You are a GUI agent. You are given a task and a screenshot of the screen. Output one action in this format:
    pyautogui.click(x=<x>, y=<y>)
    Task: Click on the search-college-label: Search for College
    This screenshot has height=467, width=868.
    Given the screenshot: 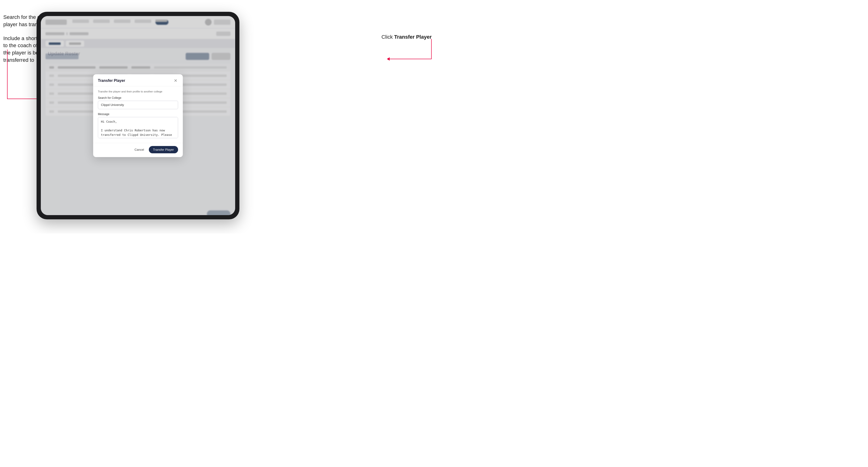 What is the action you would take?
    pyautogui.click(x=138, y=98)
    